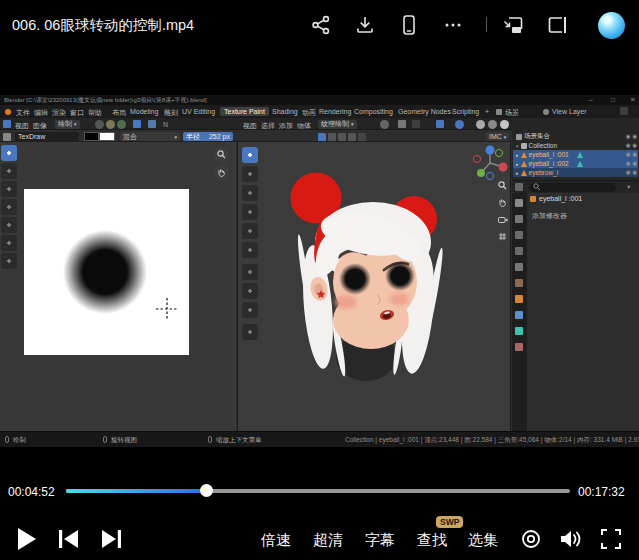 The image size is (639, 560). I want to click on radius-value: 252 px, so click(220, 136).